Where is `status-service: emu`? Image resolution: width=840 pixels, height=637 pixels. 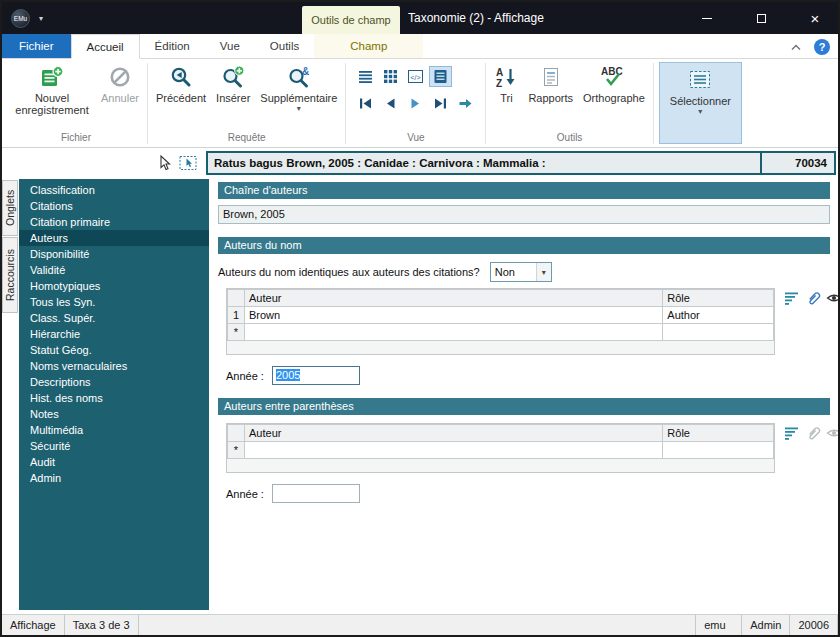 status-service: emu is located at coordinates (719, 625).